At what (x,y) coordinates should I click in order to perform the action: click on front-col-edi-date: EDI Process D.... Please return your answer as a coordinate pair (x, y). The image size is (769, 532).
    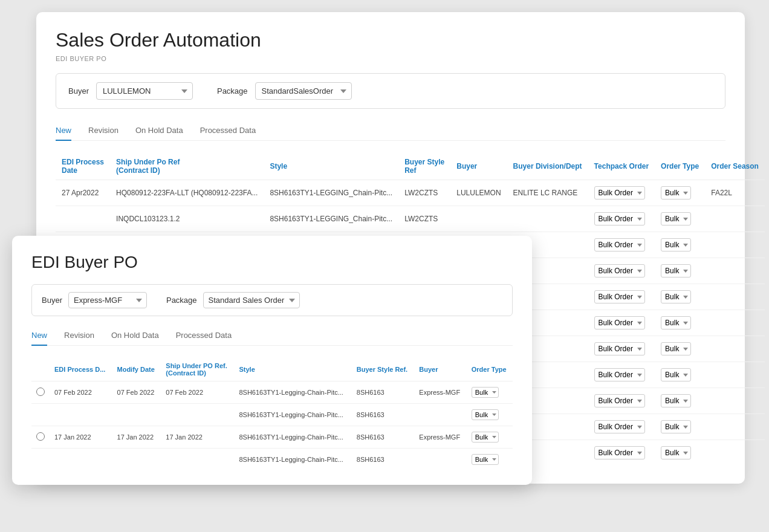
    Looking at the image, I should click on (81, 370).